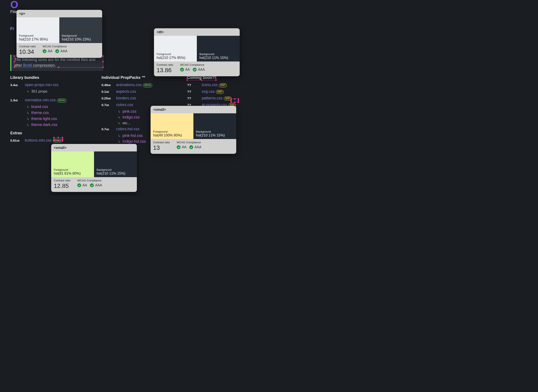 This screenshot has height=392, width=538. What do you see at coordinates (131, 117) in the screenshot?
I see `sub-link: indigo.css` at bounding box center [131, 117].